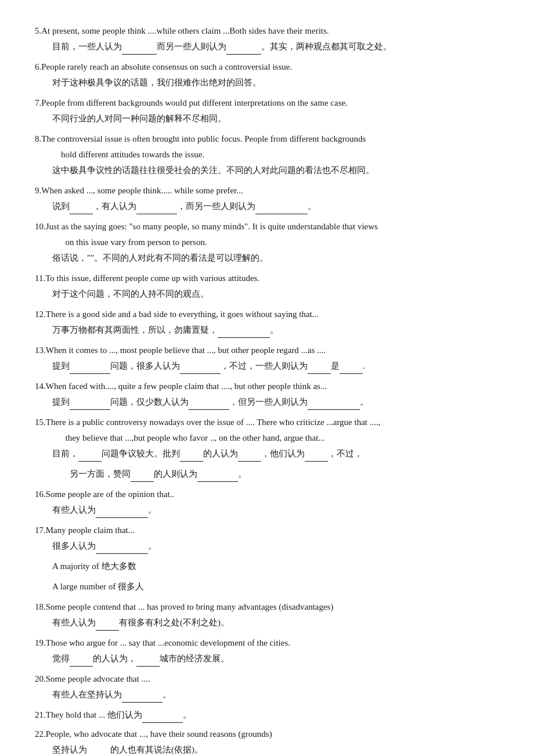  Describe the element at coordinates (267, 322) in the screenshot. I see `entry-12: 12.There is a good side and a bad side t…` at that location.